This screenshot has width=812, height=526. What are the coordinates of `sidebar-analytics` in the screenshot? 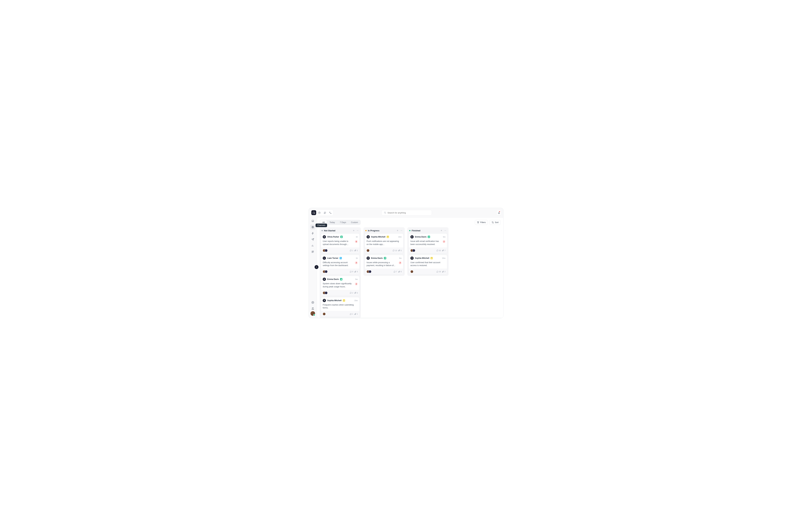 It's located at (313, 246).